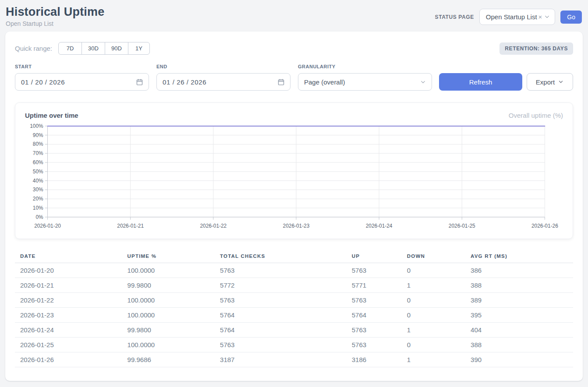 The width and height of the screenshot is (588, 387). I want to click on table-cell: 388, so click(519, 285).